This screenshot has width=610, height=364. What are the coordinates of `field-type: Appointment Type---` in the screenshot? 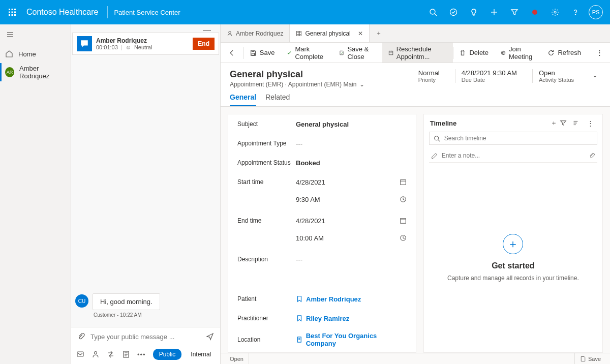 It's located at (322, 143).